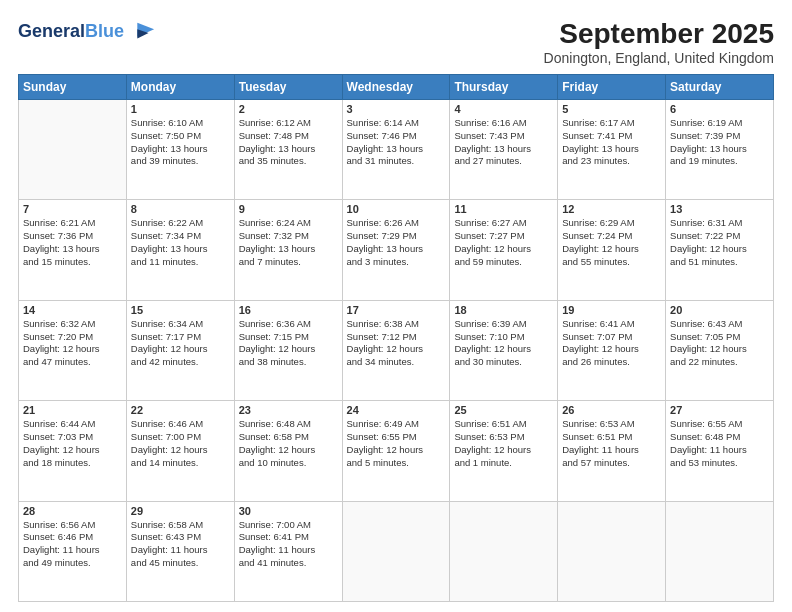 The width and height of the screenshot is (792, 612). Describe the element at coordinates (612, 109) in the screenshot. I see `day-number: 5` at that location.